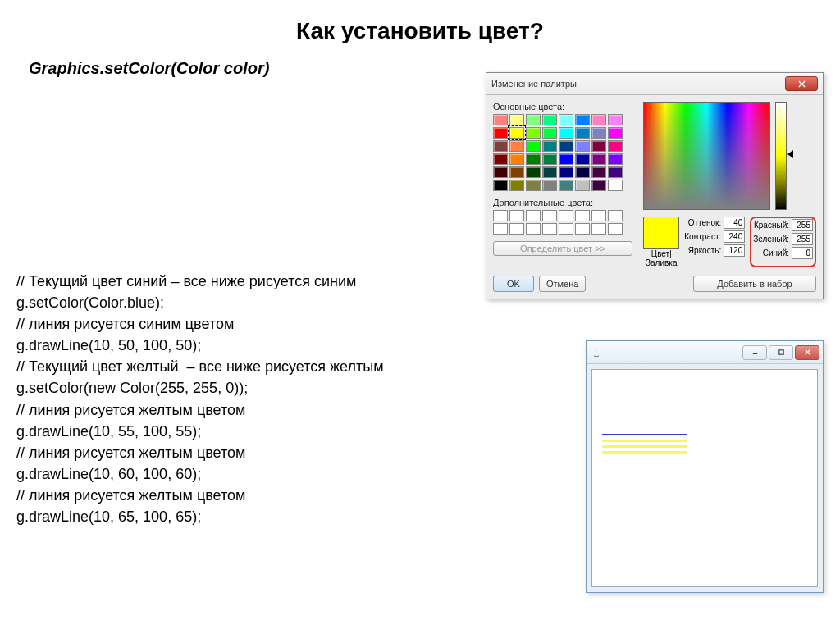 The image size is (840, 629). Describe the element at coordinates (655, 185) in the screenshot. I see `color-dialog: Изменение палитры Основные цвета: Дополн…` at that location.